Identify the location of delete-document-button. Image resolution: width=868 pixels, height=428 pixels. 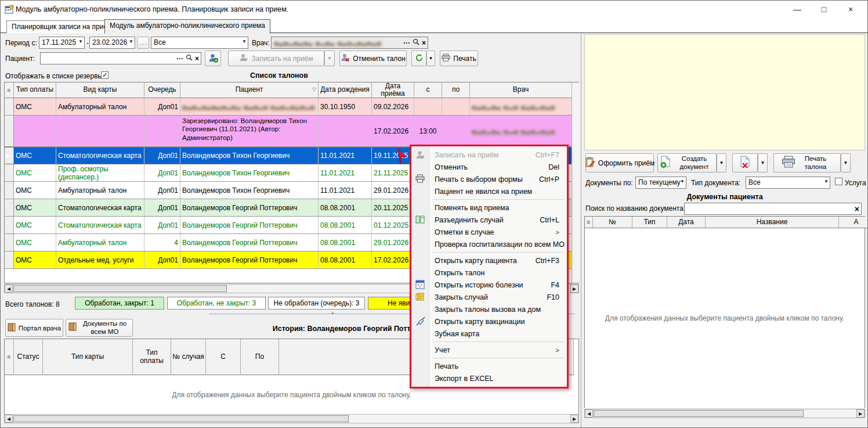
(745, 163).